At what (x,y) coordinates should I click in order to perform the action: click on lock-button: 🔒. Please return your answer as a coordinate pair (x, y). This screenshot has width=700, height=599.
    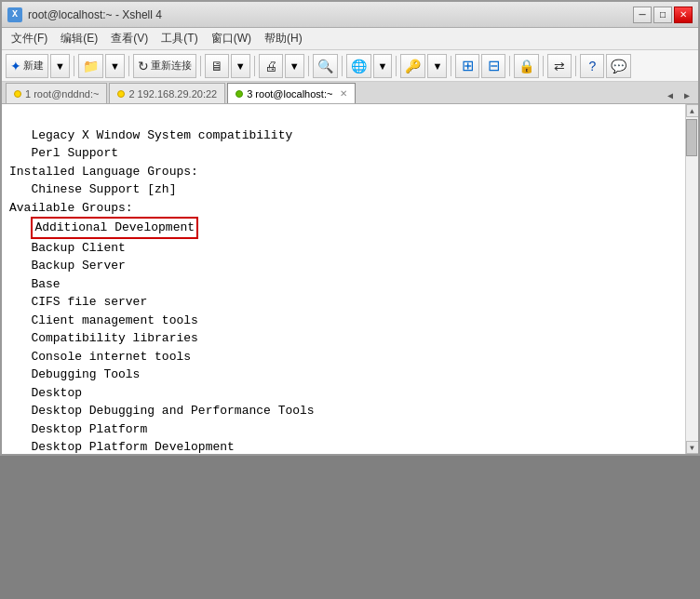
    Looking at the image, I should click on (527, 66).